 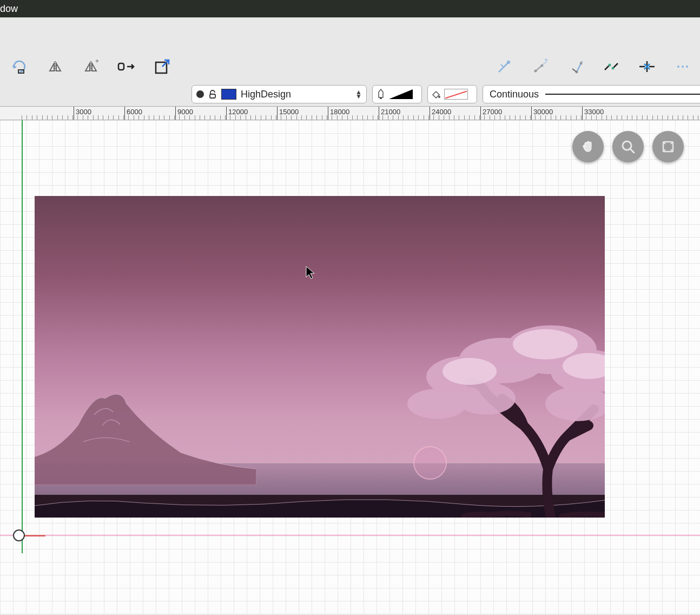 What do you see at coordinates (339, 113) in the screenshot?
I see `ruler-tick: 18000` at bounding box center [339, 113].